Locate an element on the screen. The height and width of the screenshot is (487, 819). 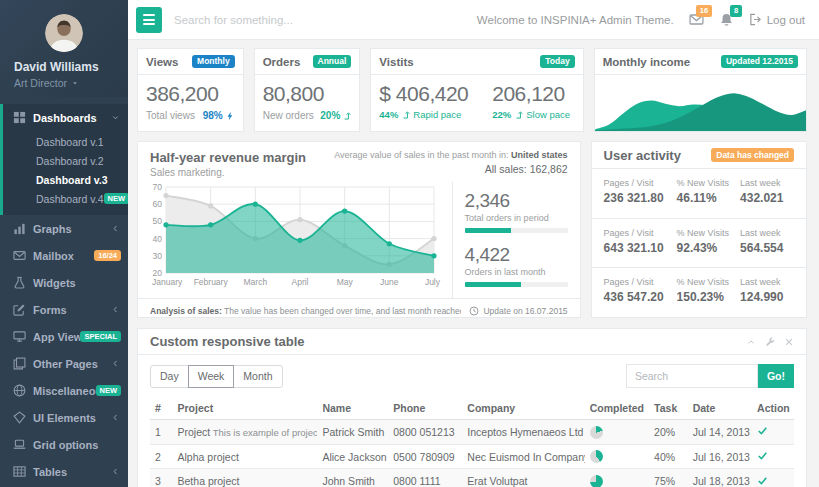
messages-button: 16 is located at coordinates (696, 20).